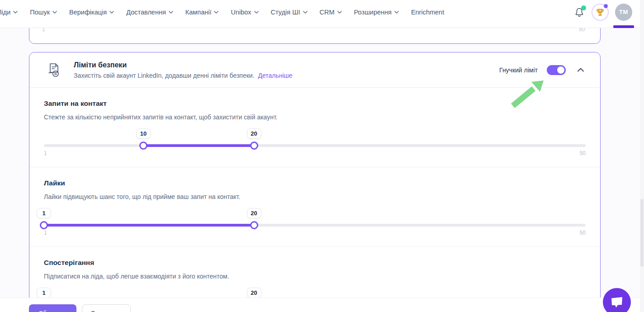 Image resolution: width=644 pixels, height=312 pixels. Describe the element at coordinates (56, 74) in the screenshot. I see `svg-text: in` at that location.